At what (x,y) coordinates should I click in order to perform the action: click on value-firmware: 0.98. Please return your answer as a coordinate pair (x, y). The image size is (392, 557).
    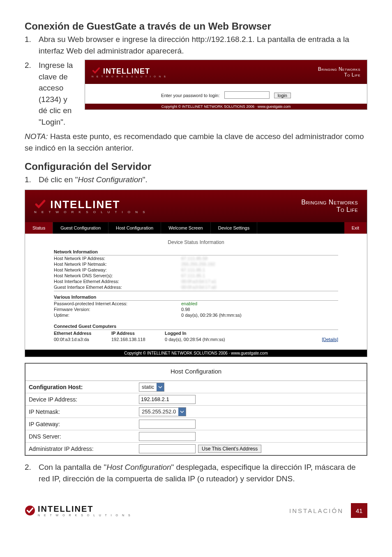
    Looking at the image, I should click on (260, 309).